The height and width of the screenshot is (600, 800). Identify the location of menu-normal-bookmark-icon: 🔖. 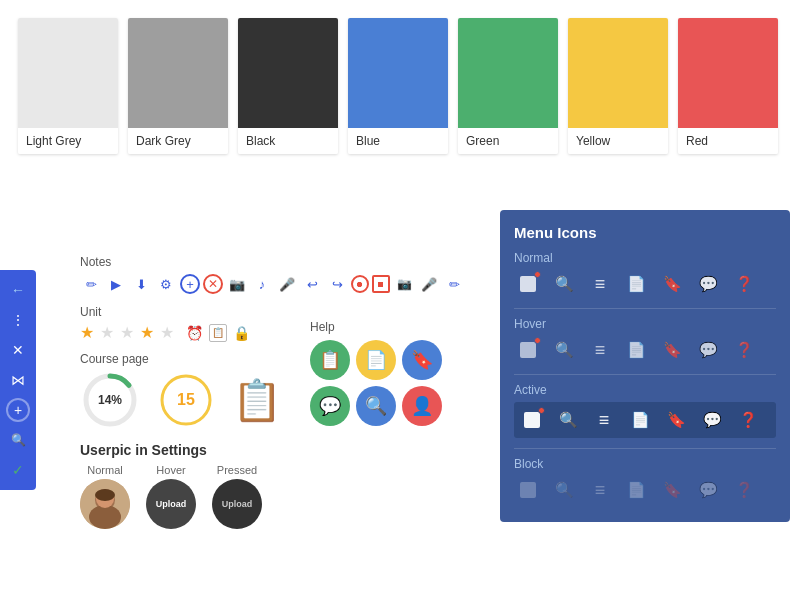
(672, 284).